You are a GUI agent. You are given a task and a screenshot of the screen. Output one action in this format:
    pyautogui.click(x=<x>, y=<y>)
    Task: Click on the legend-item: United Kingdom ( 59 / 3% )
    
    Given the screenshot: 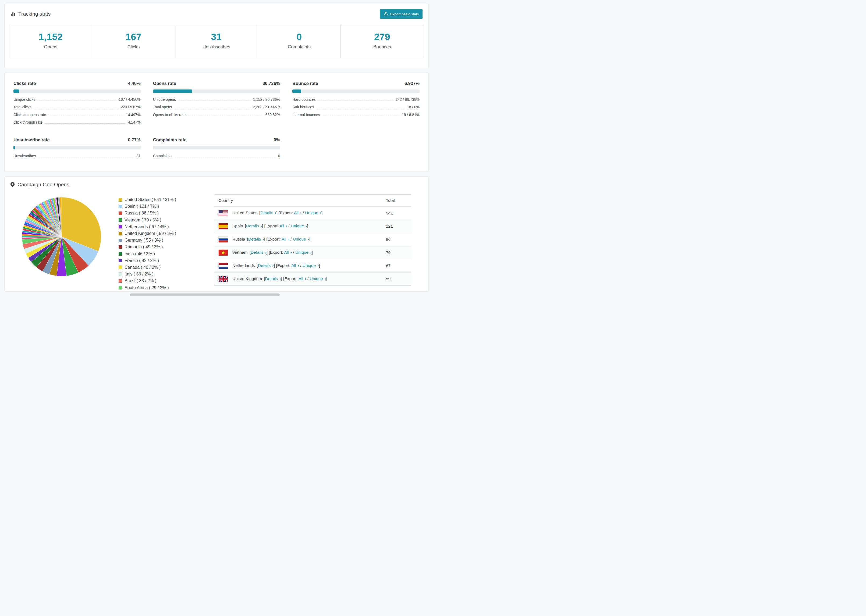 What is the action you would take?
    pyautogui.click(x=161, y=234)
    